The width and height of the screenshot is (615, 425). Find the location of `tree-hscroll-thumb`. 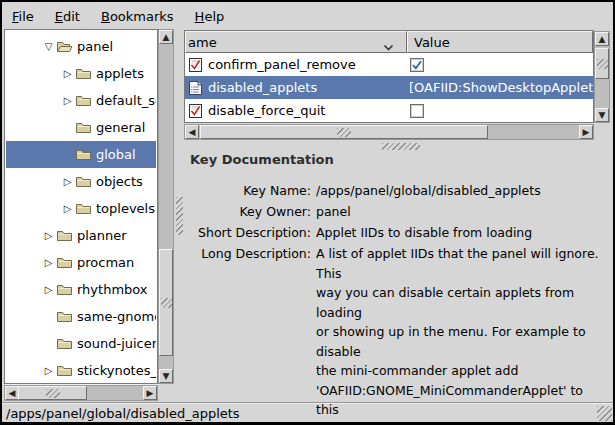

tree-hscroll-thumb is located at coordinates (52, 393).